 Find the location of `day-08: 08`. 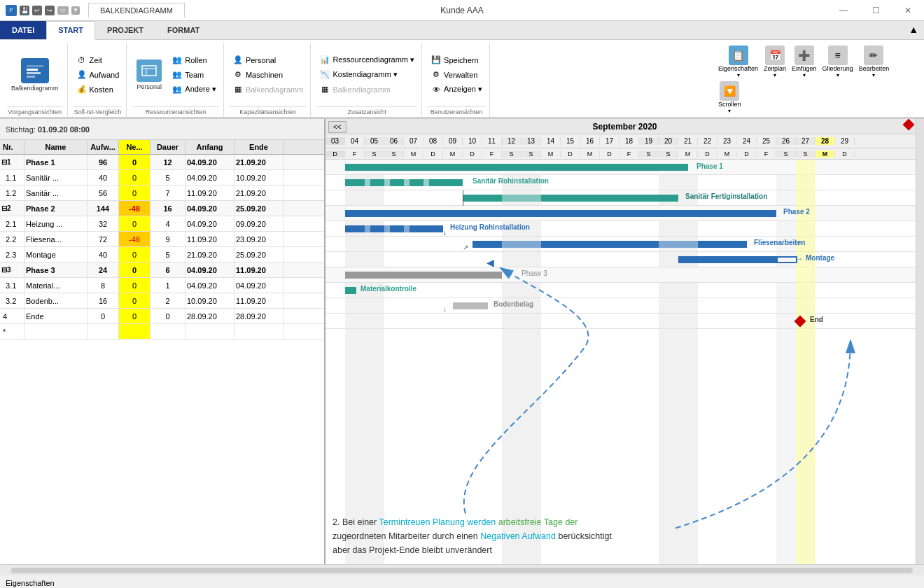

day-08: 08 is located at coordinates (433, 141).